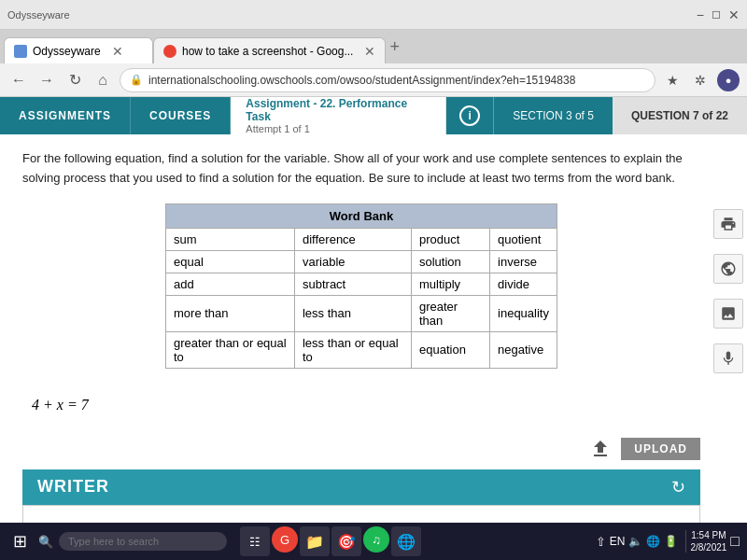 The height and width of the screenshot is (560, 747). What do you see at coordinates (143, 541) in the screenshot?
I see `taskbar-search` at bounding box center [143, 541].